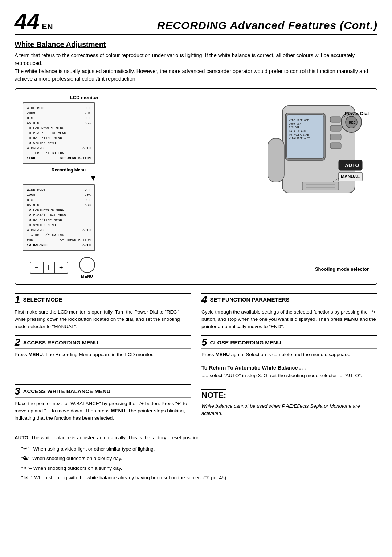  Describe the element at coordinates (295, 124) in the screenshot. I see `svg-text: ZOOM 20X` at that location.